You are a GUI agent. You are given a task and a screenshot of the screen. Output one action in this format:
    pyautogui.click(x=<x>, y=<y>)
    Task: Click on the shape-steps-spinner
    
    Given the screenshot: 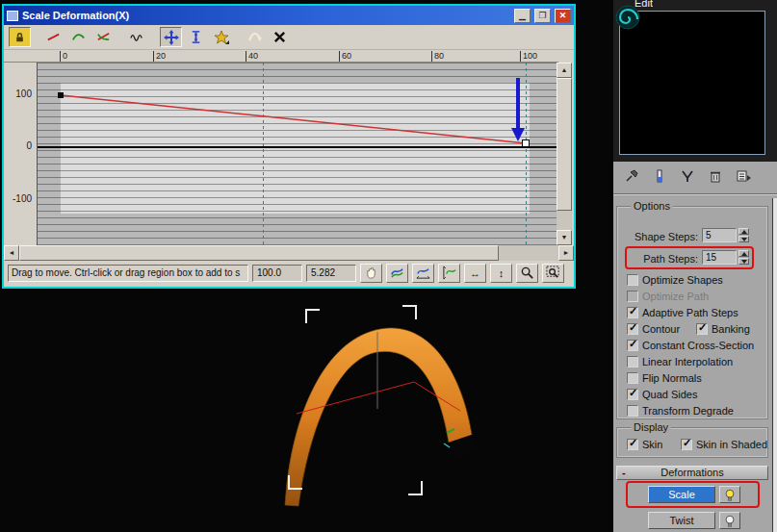 What is the action you would take?
    pyautogui.click(x=743, y=235)
    